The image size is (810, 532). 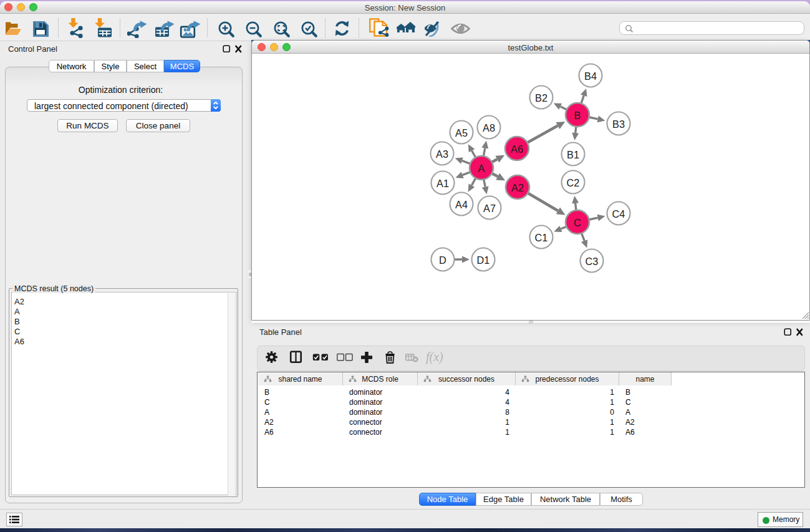 I want to click on svg-text: A4, so click(x=461, y=205).